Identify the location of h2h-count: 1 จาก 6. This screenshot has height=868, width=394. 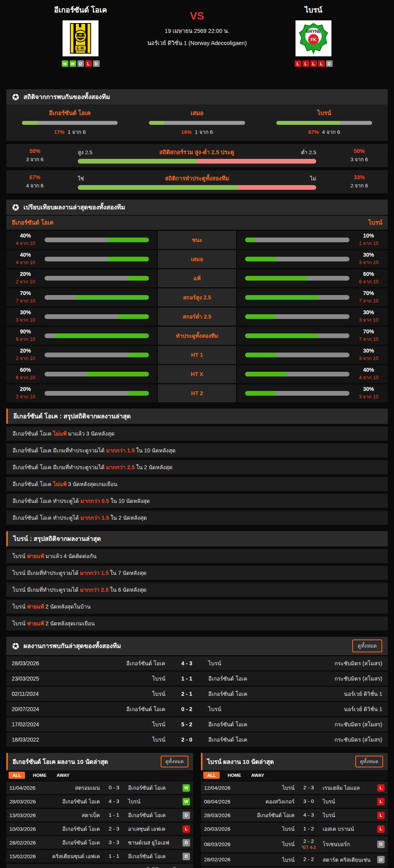
(204, 132).